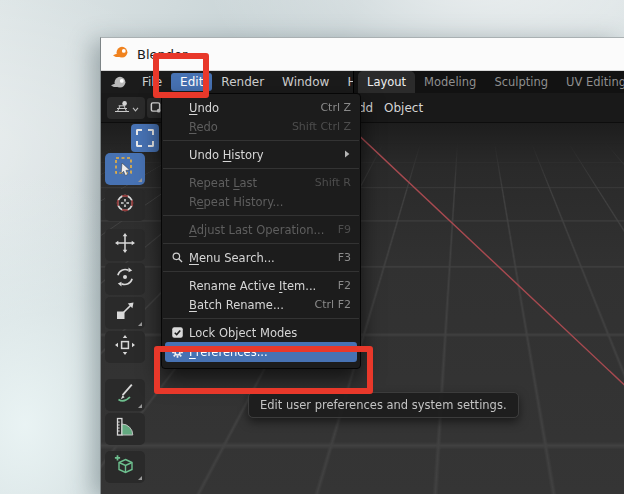 The image size is (624, 494). Describe the element at coordinates (521, 82) in the screenshot. I see `tab-sculpting: Sculpting` at that location.